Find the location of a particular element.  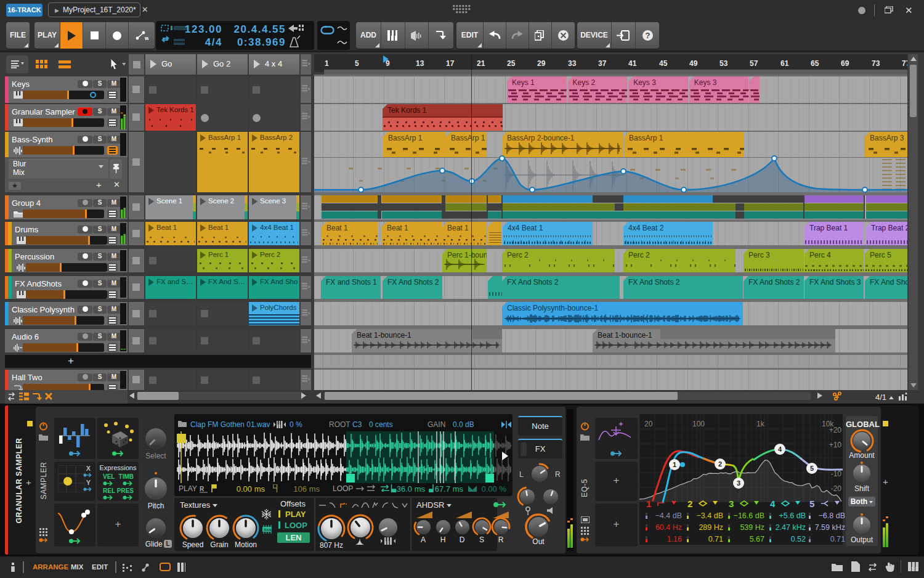

svg-text: +20 is located at coordinates (835, 430).